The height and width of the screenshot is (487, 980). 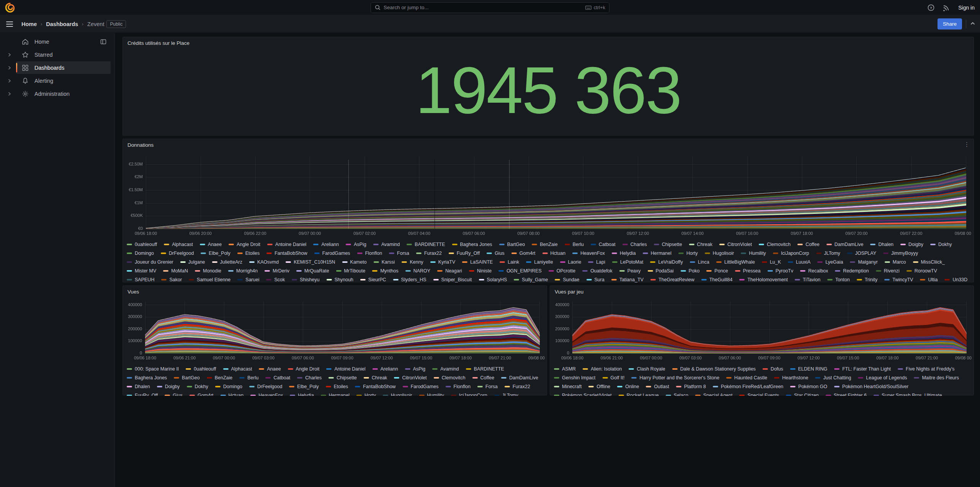 What do you see at coordinates (443, 262) in the screenshot?
I see `legend-item: KyriaTV` at bounding box center [443, 262].